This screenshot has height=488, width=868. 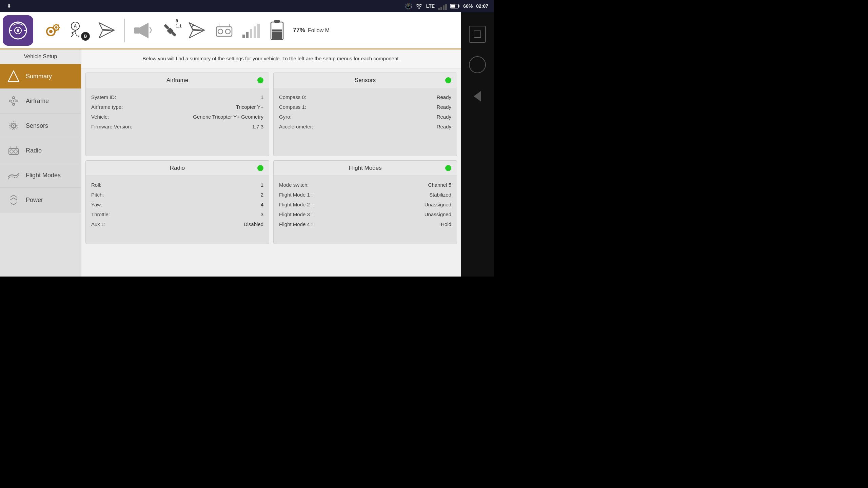 I want to click on app-logo, so click(x=18, y=30).